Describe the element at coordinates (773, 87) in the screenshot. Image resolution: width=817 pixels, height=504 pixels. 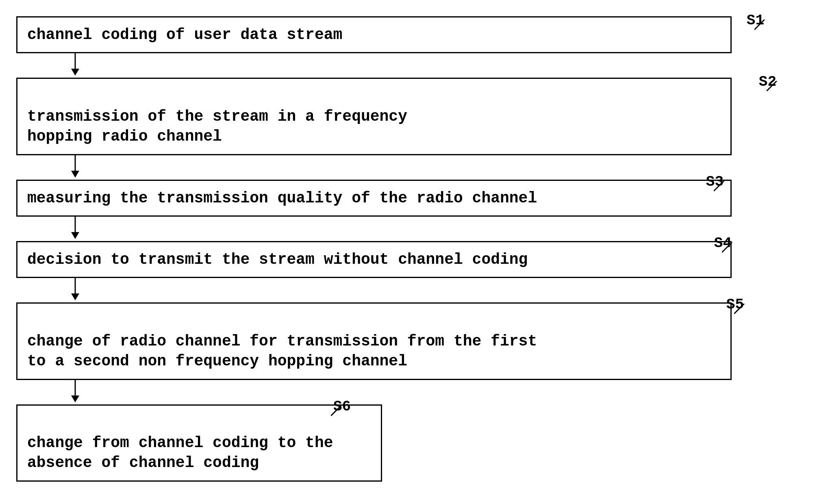
I see `s2-tick` at that location.